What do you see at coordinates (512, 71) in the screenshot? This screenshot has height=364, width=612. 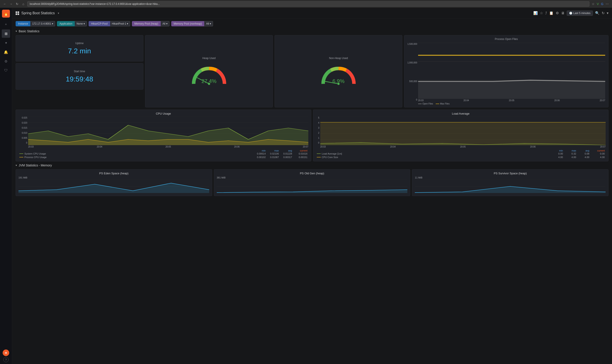 I see `open-files-chart` at bounding box center [512, 71].